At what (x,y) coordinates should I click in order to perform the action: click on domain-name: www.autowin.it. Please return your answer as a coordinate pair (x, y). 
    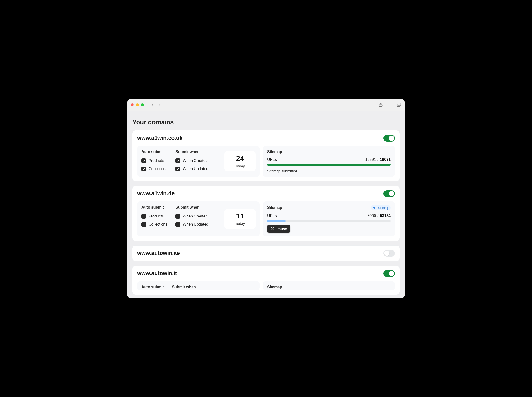
    Looking at the image, I should click on (157, 273).